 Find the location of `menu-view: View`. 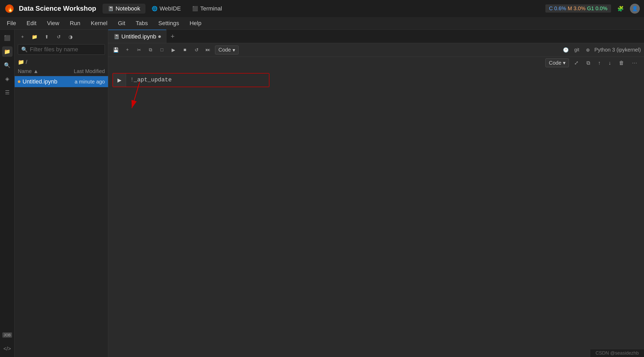

menu-view: View is located at coordinates (53, 23).